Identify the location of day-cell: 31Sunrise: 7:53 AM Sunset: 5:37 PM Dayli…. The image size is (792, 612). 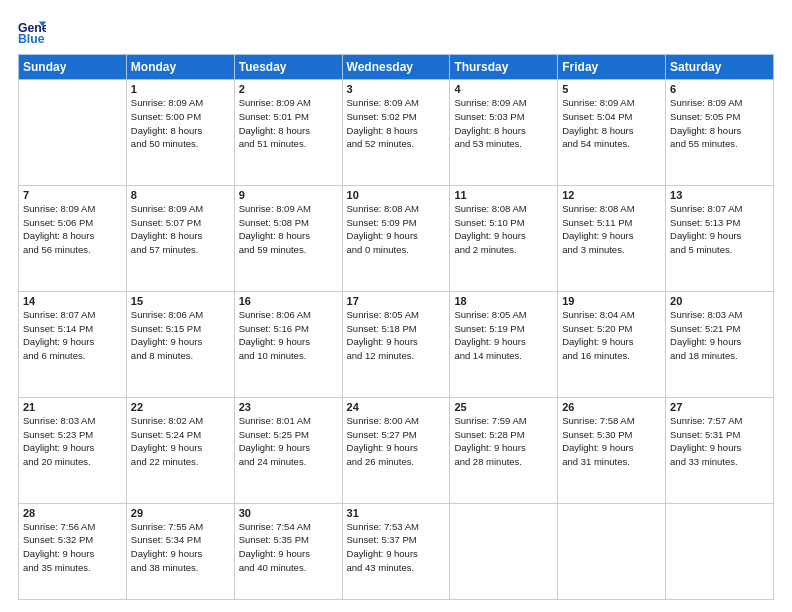
(396, 551).